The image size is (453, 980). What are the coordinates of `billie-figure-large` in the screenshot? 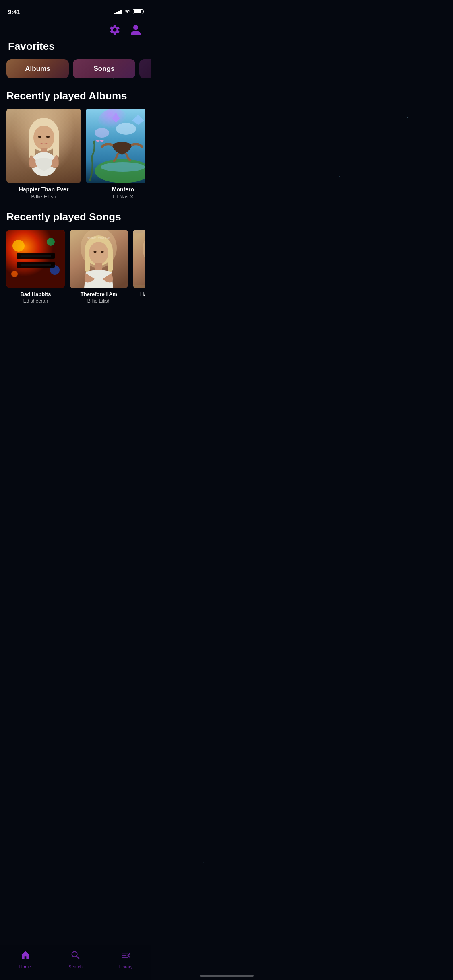 It's located at (44, 150).